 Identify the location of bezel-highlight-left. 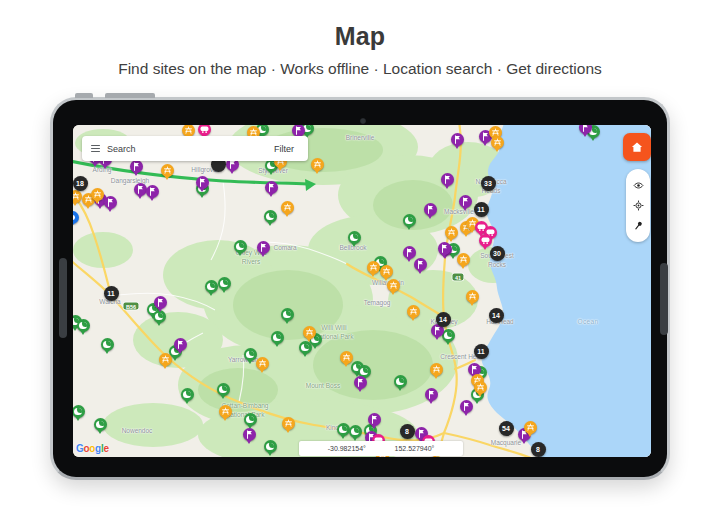
(63, 298).